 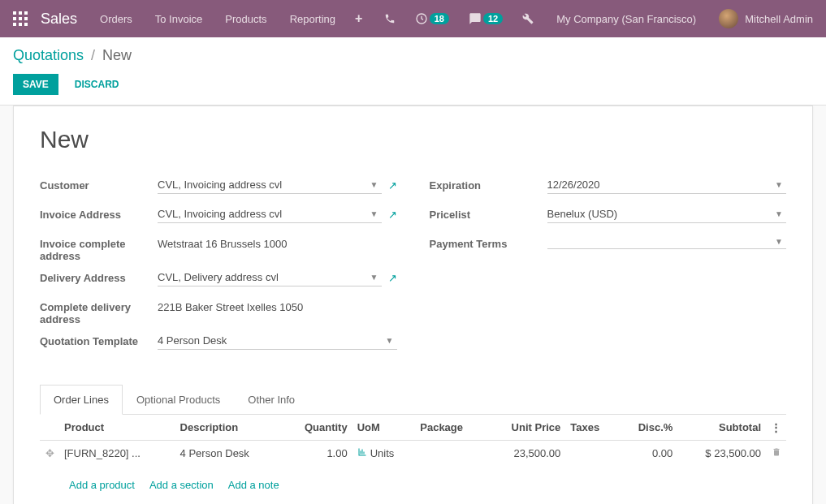 What do you see at coordinates (493, 19) in the screenshot?
I see `messages-badge: 12` at bounding box center [493, 19].